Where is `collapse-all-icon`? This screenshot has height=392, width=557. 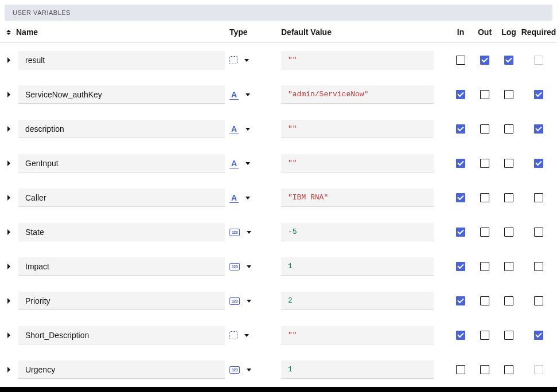
collapse-all-icon is located at coordinates (9, 32).